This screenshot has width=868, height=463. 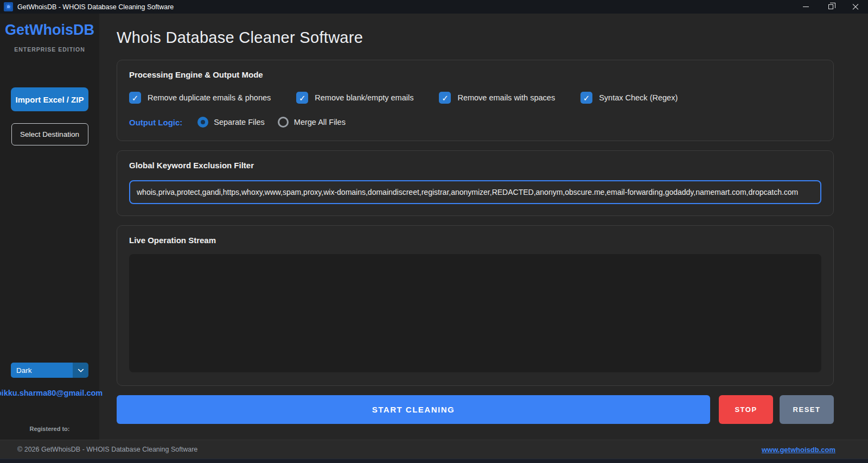 What do you see at coordinates (831, 7) in the screenshot?
I see `window-controls` at bounding box center [831, 7].